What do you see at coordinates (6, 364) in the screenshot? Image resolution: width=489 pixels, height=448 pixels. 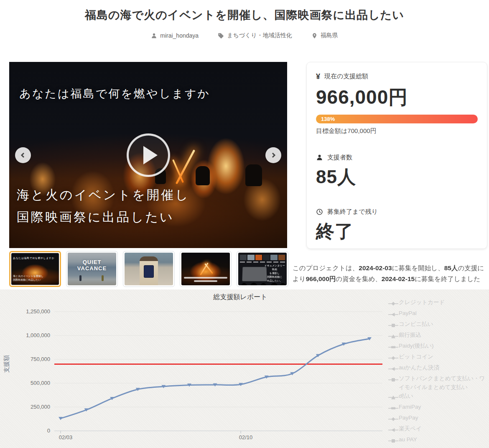 I see `svg-text: 支援額` at bounding box center [6, 364].